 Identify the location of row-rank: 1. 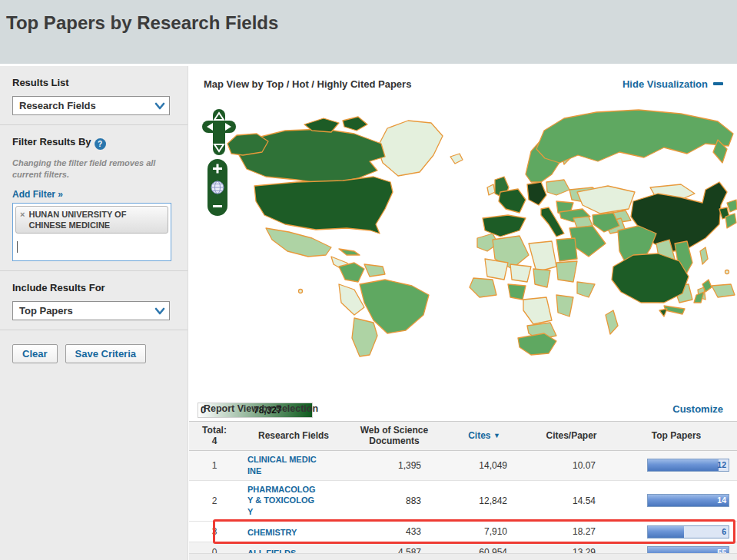
(214, 466).